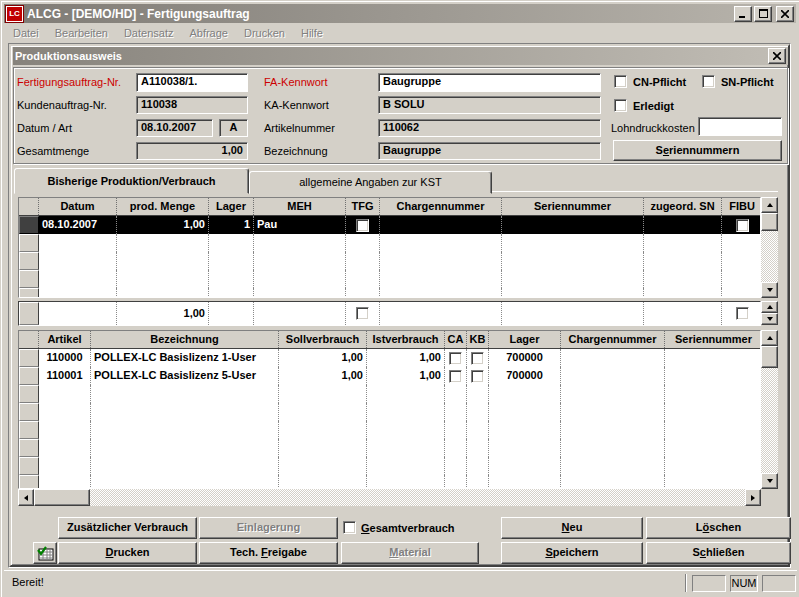 The image size is (799, 597). I want to click on material-table-hscrollbar, so click(390, 498).